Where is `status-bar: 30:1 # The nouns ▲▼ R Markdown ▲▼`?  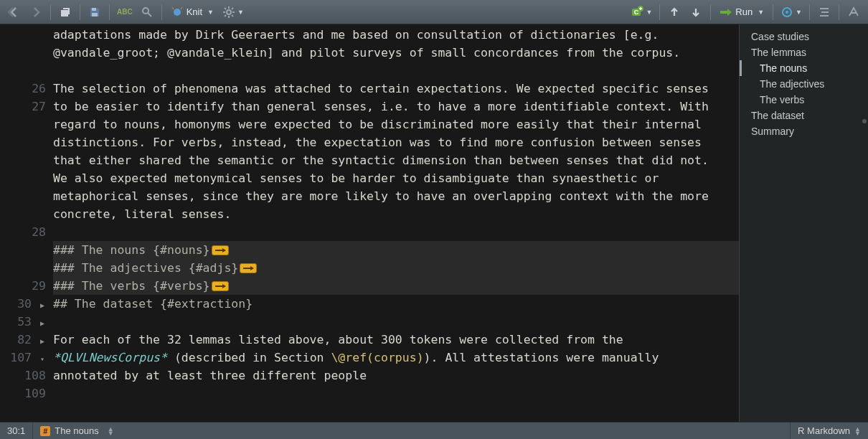 status-bar: 30:1 # The nouns ▲▼ R Markdown ▲▼ is located at coordinates (434, 430).